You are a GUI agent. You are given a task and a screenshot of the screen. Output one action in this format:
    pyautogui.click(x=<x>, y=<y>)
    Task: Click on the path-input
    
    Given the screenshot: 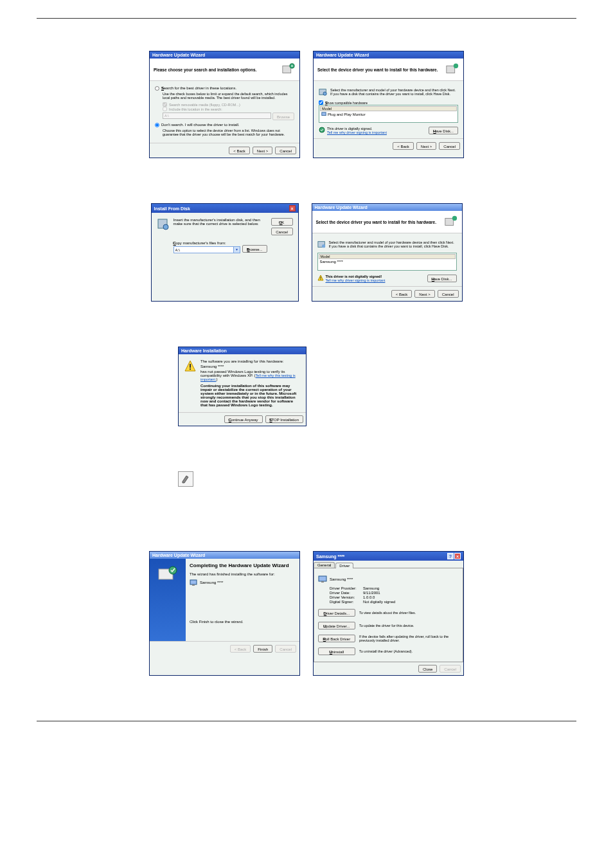 What is the action you would take?
    pyautogui.click(x=217, y=116)
    